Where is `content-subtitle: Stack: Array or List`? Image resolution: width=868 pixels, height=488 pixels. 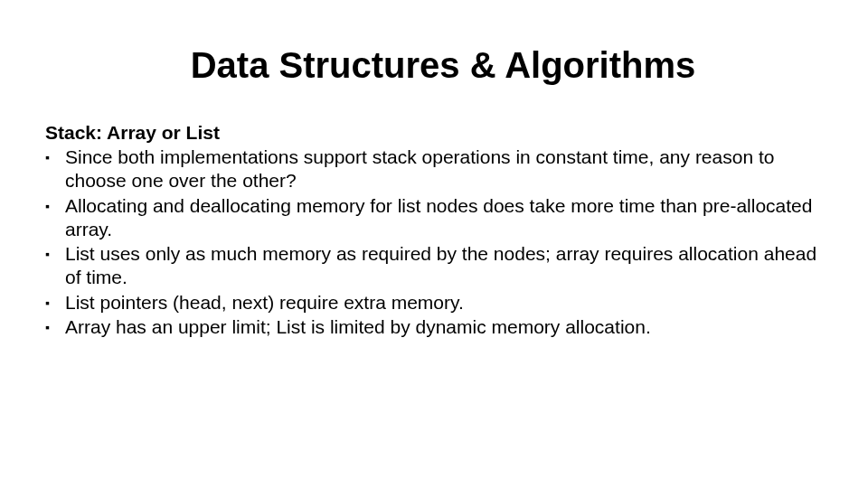
content-subtitle: Stack: Array or List is located at coordinates (434, 133).